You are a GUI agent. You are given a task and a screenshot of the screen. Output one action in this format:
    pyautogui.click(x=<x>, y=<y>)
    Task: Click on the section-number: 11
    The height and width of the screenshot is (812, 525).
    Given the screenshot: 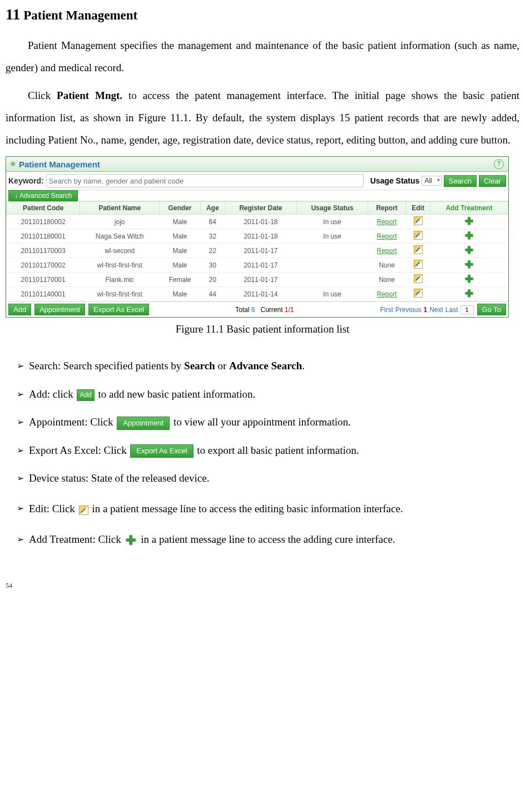 What is the action you would take?
    pyautogui.click(x=13, y=14)
    